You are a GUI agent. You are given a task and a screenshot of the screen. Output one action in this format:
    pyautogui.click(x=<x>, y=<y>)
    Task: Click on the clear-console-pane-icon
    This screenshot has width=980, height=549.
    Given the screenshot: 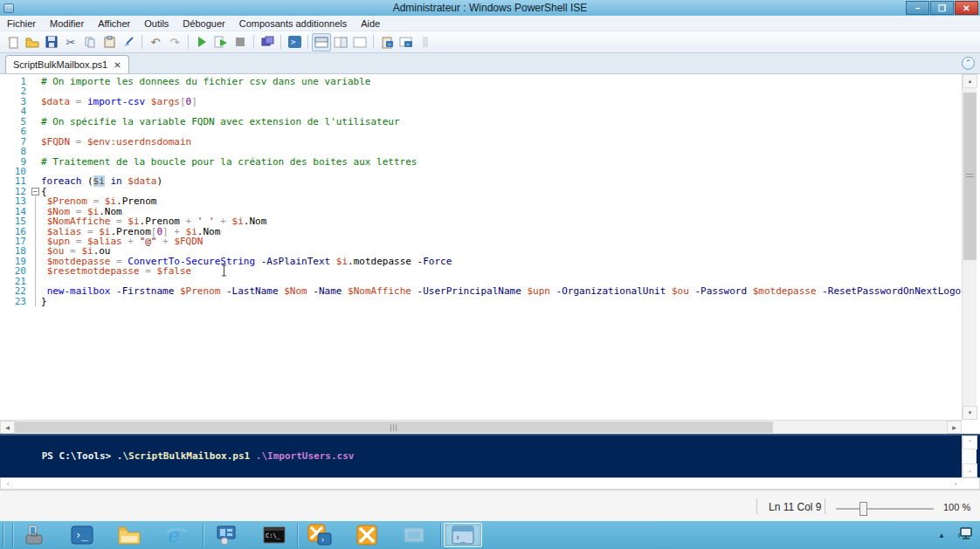 What is the action you would take?
    pyautogui.click(x=128, y=42)
    